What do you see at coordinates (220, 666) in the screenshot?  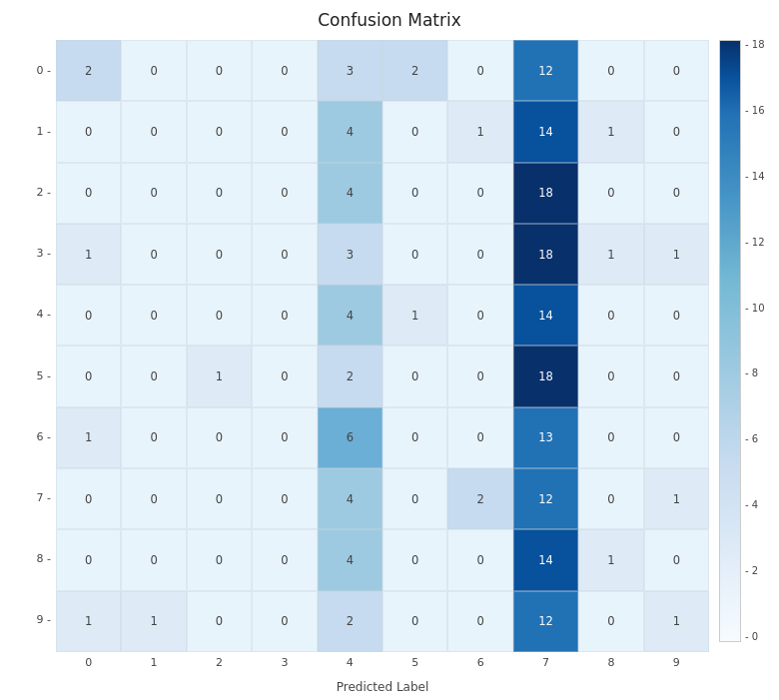 I see `col-label: 2` at bounding box center [220, 666].